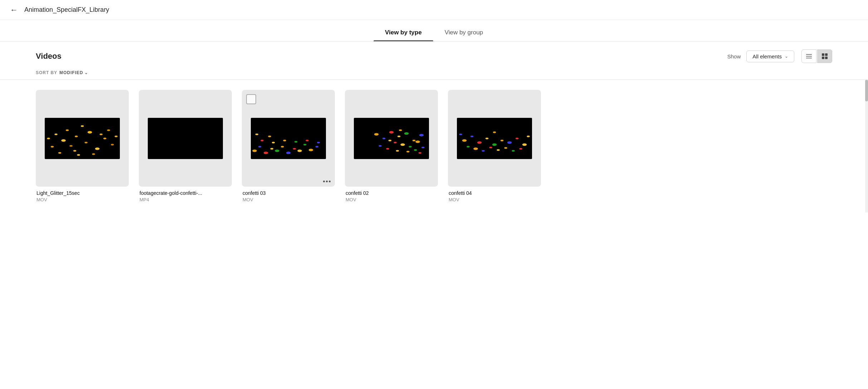 This screenshot has width=868, height=389. What do you see at coordinates (734, 57) in the screenshot?
I see `show-label: Show` at bounding box center [734, 57].